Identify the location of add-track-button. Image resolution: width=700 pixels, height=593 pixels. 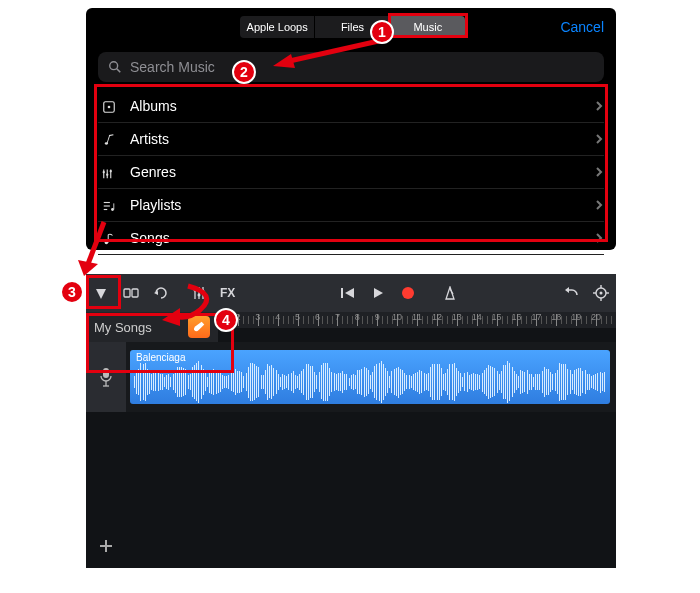
(106, 546).